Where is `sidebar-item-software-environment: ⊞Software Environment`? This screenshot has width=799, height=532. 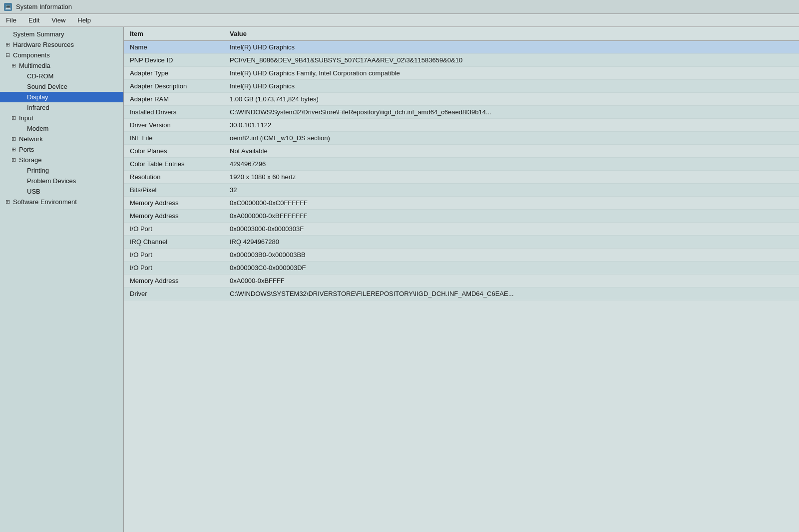 sidebar-item-software-environment: ⊞Software Environment is located at coordinates (62, 202).